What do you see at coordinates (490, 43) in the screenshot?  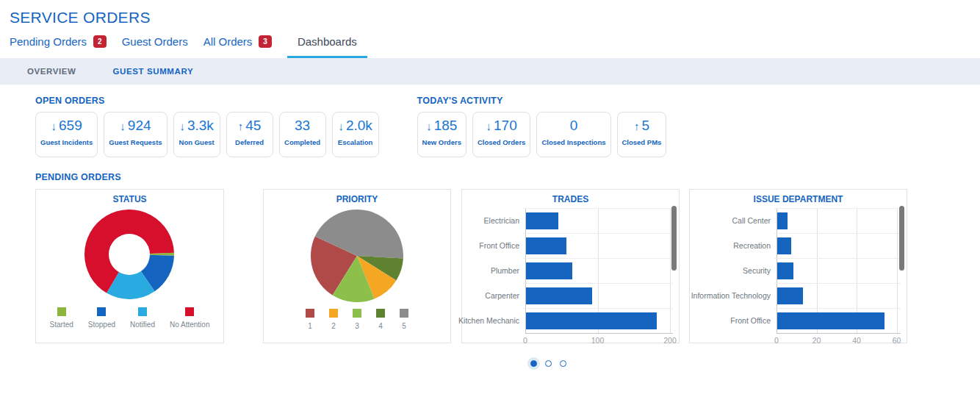 I see `main-tabs: Pending Orders2Guest OrdersAll Orders3Da…` at bounding box center [490, 43].